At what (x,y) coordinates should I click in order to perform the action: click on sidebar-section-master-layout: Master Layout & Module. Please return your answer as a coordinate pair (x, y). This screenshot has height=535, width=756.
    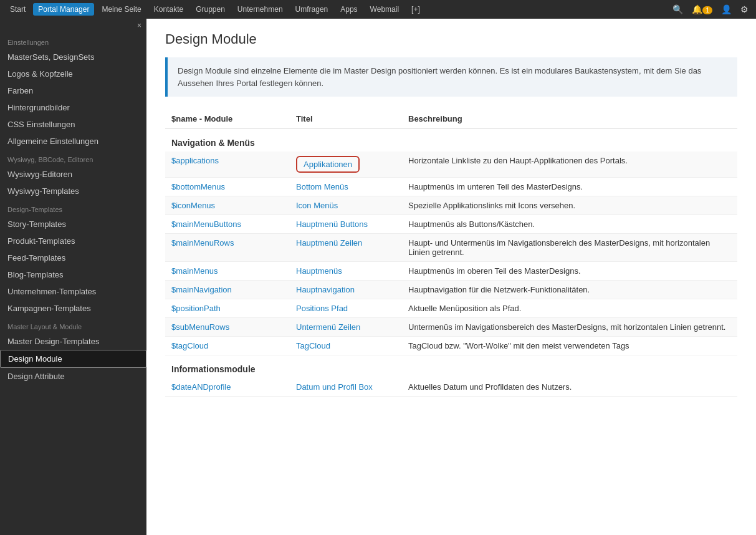
    Looking at the image, I should click on (74, 325).